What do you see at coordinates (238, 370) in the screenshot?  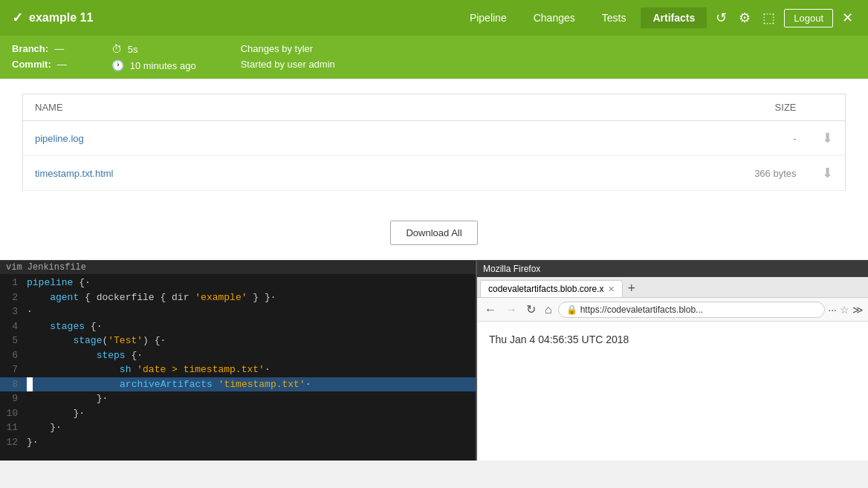 I see `vim-line-7: 7 sh 'date > timestamp.txt'·` at bounding box center [238, 370].